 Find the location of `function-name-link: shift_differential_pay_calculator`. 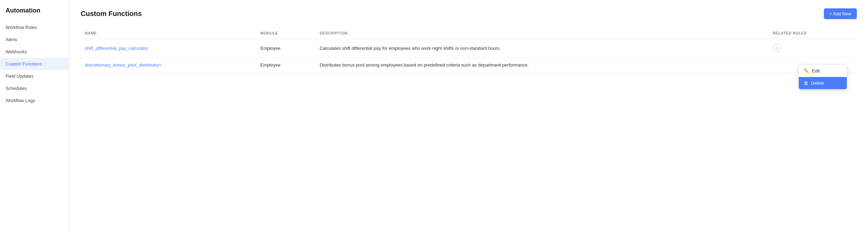

function-name-link: shift_differential_pay_calculator is located at coordinates (116, 48).